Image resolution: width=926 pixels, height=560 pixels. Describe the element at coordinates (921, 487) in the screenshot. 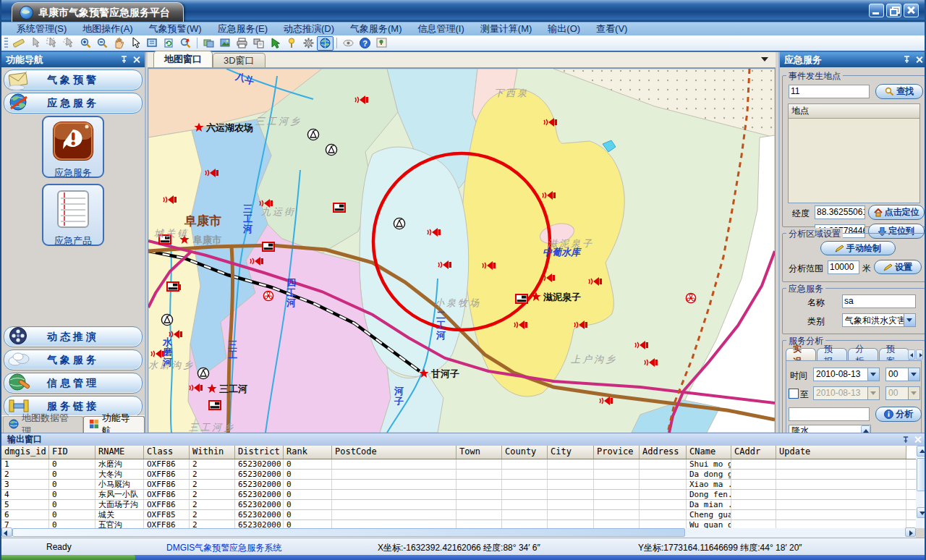

I see `table-vscrollbar` at that location.